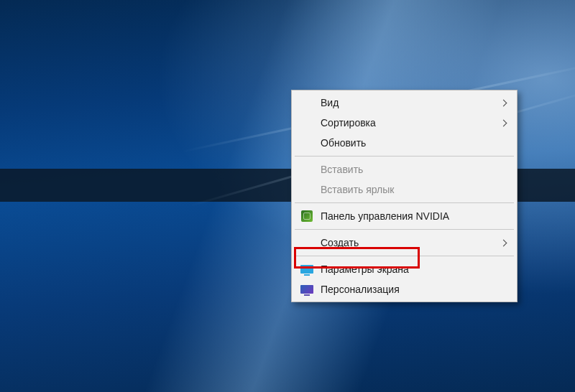 Image resolution: width=575 pixels, height=392 pixels. What do you see at coordinates (404, 190) in the screenshot?
I see `menu-item-paste-shortcut: Вставить ярлык` at bounding box center [404, 190].